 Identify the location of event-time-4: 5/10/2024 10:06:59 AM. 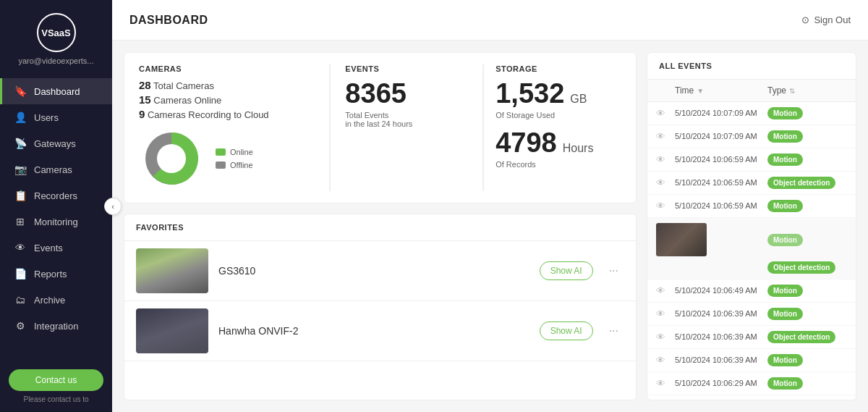
(721, 206).